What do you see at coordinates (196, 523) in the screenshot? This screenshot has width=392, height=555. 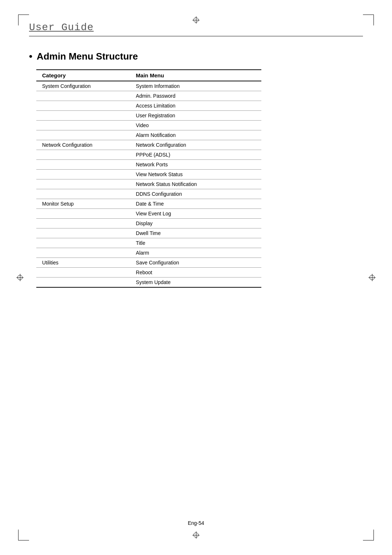 I see `page-footer: Eng-54` at bounding box center [196, 523].